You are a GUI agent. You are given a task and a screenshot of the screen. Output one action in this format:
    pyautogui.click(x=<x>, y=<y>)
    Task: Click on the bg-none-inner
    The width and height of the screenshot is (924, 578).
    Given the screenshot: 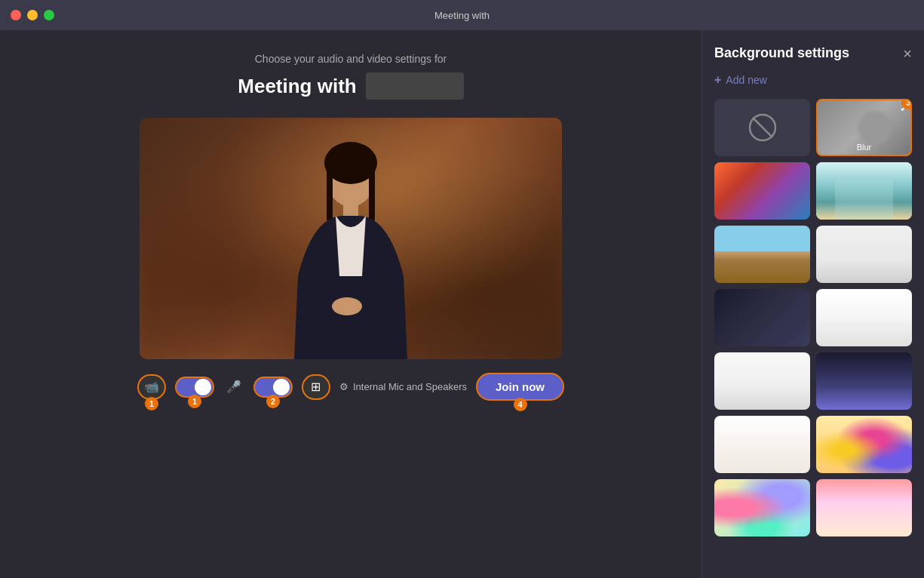 What is the action you would take?
    pyautogui.click(x=762, y=128)
    